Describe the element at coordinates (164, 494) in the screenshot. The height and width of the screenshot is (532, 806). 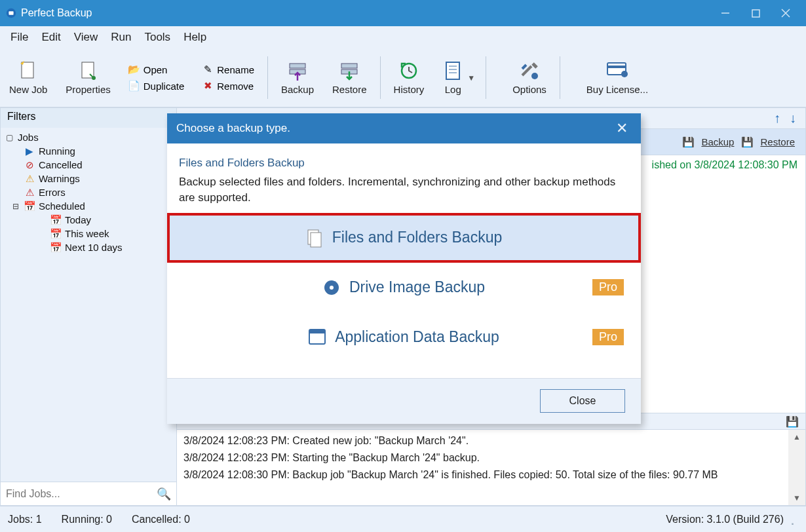
I see `search-icon: 🔍` at that location.